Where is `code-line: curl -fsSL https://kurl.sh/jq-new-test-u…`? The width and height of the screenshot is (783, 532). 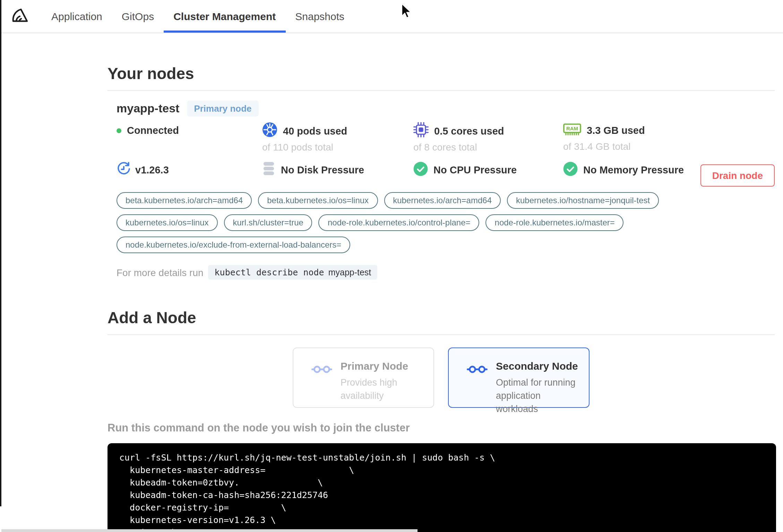
code-line: curl -fsSL https://kurl.sh/jq-new-test-u… is located at coordinates (442, 458).